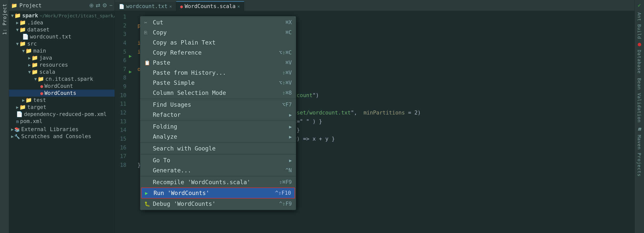 The height and width of the screenshot is (233, 644). Describe the element at coordinates (62, 107) in the screenshot. I see `tree-item-target: ▶ 📁 target` at that location.